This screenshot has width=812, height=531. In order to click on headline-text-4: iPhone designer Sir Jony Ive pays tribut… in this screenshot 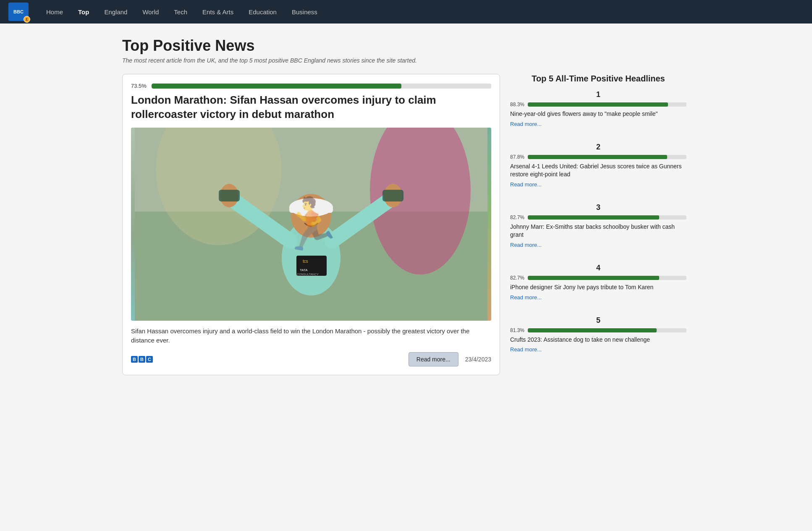, I will do `click(598, 288)`.